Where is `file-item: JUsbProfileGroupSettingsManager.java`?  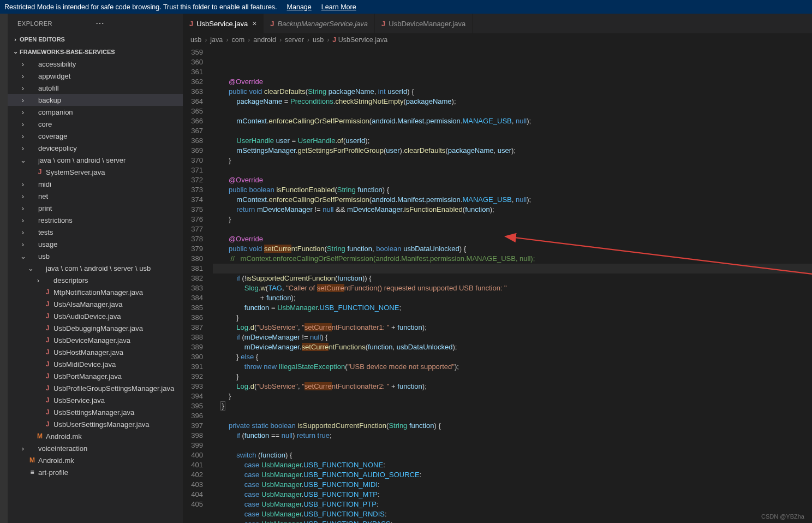 file-item: JUsbProfileGroupSettingsManager.java is located at coordinates (95, 388).